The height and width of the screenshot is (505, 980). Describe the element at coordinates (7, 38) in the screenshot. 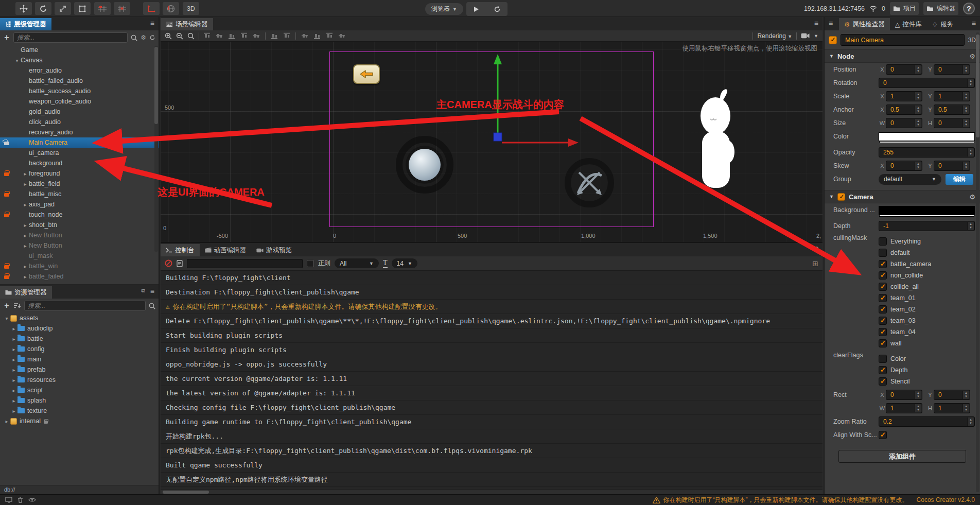

I see `create-node-button: +` at that location.